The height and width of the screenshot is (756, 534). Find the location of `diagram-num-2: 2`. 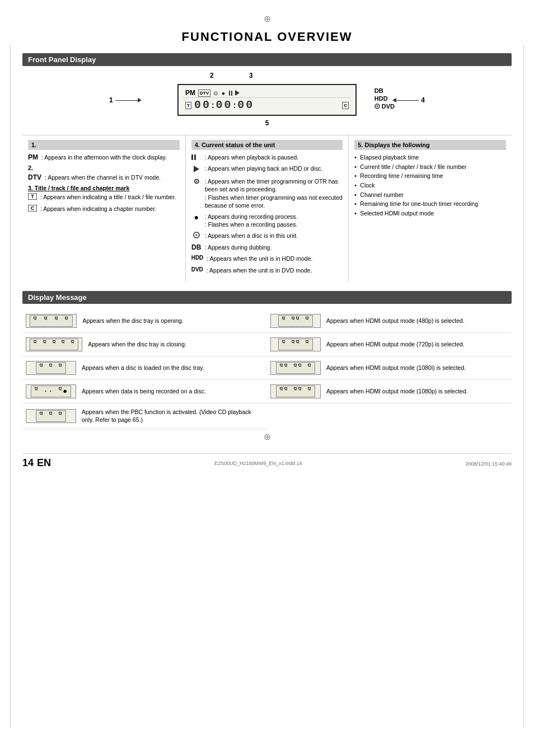

diagram-num-2: 2 is located at coordinates (212, 76).